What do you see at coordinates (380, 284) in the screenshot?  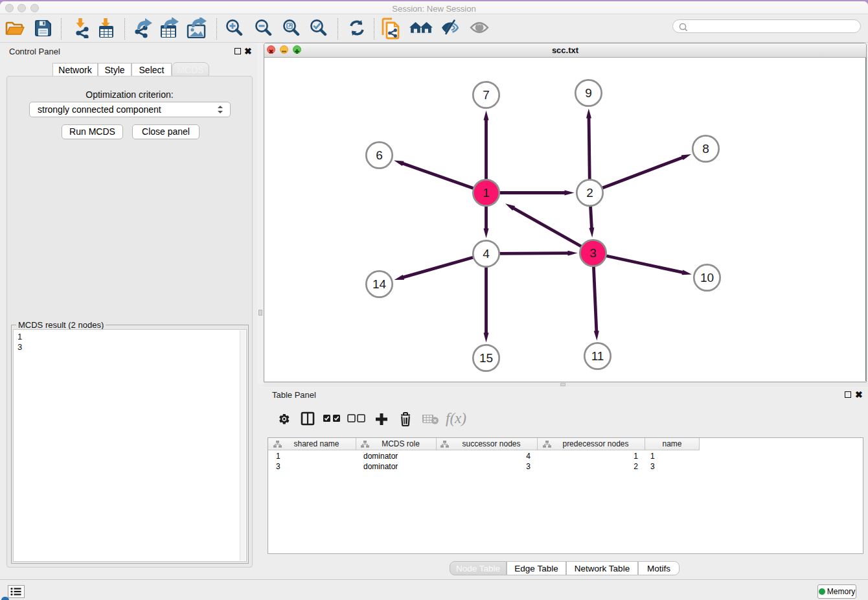 I see `svg-text: 14` at bounding box center [380, 284].